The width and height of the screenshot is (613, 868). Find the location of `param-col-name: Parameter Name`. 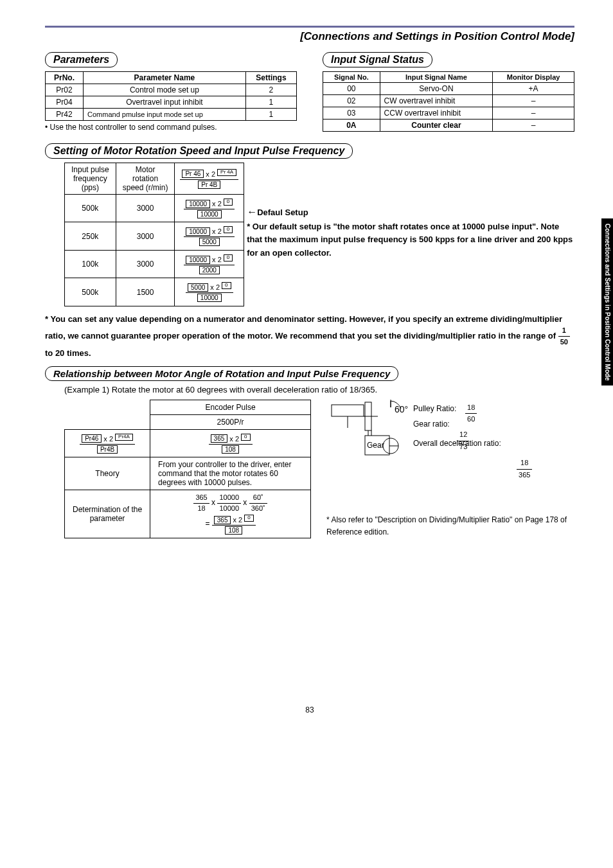

param-col-name: Parameter Name is located at coordinates (164, 78).